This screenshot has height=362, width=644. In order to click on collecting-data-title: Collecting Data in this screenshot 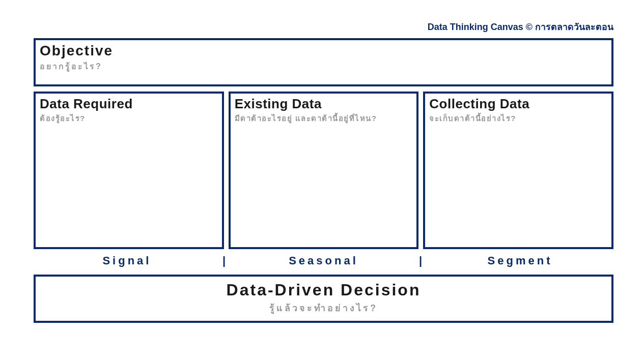, I will do `click(518, 104)`.